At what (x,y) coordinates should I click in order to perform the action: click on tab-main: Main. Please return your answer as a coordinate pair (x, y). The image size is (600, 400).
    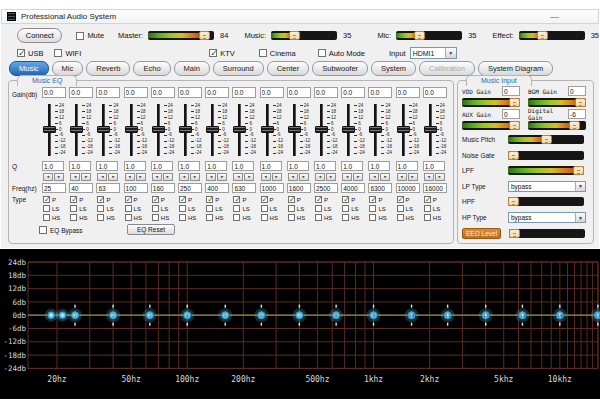
    Looking at the image, I should click on (192, 68).